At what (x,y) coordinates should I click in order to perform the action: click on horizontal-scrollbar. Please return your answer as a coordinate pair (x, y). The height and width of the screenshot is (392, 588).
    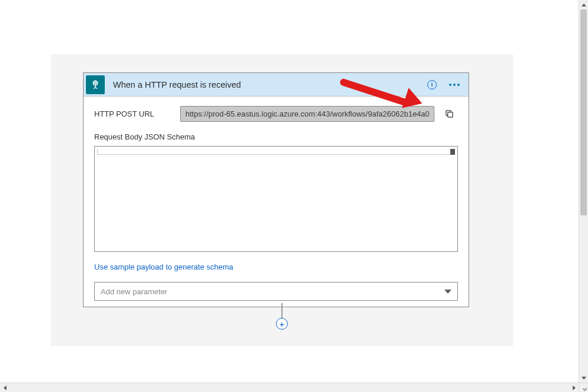
    Looking at the image, I should click on (290, 387).